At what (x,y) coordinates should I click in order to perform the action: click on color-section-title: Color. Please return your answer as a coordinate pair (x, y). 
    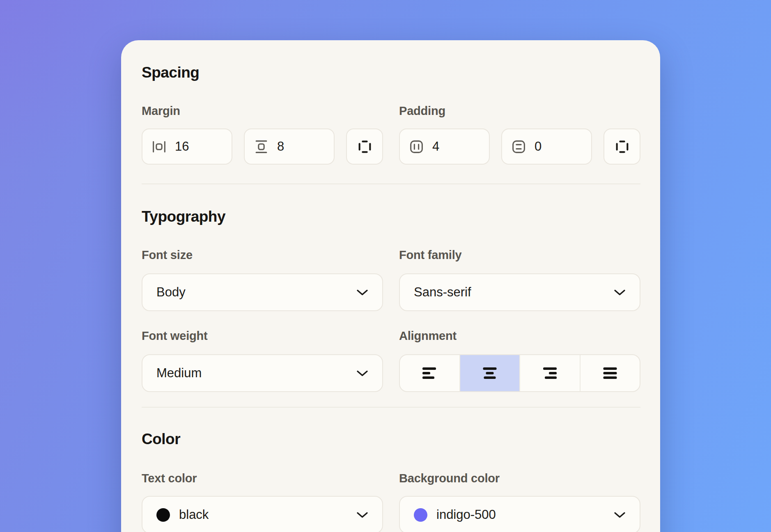
    Looking at the image, I should click on (391, 439).